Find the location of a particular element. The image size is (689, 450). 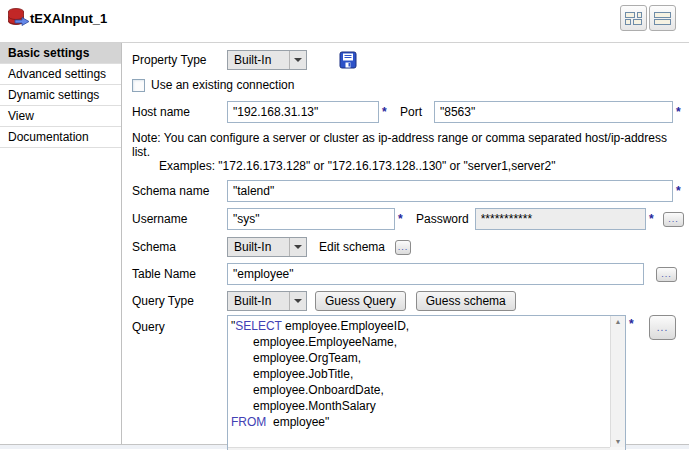

schema-name-required-marker: * is located at coordinates (680, 191).